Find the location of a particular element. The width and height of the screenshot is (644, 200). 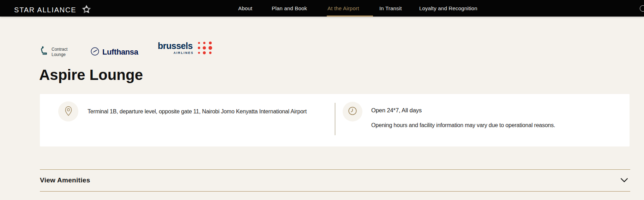

brussels-airlines-sub: AIRLINES is located at coordinates (176, 53).